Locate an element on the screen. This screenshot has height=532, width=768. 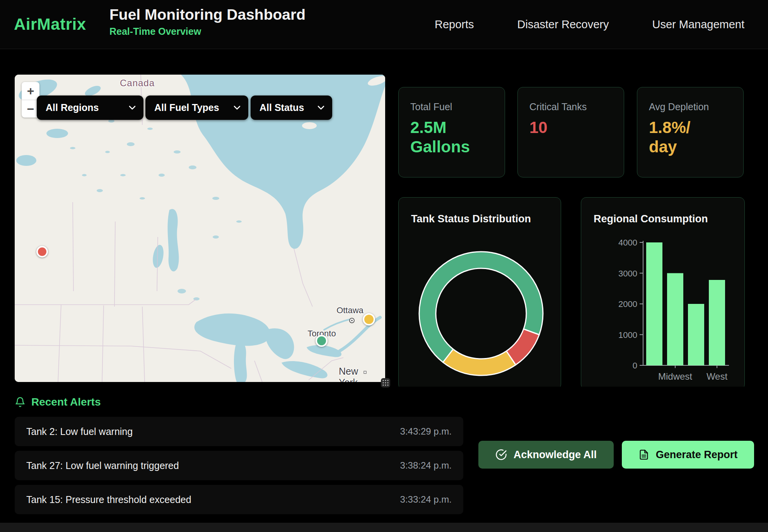
alert-message: Tank 2: Low fuel warning is located at coordinates (80, 431).